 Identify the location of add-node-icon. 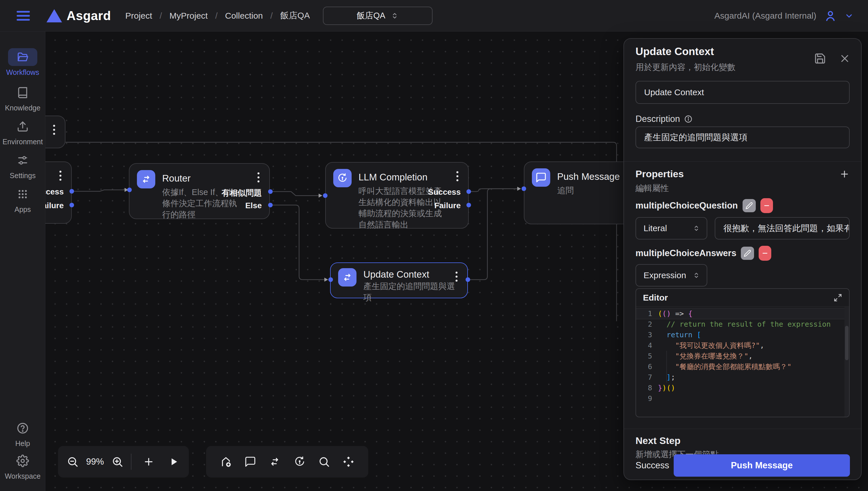
(226, 462).